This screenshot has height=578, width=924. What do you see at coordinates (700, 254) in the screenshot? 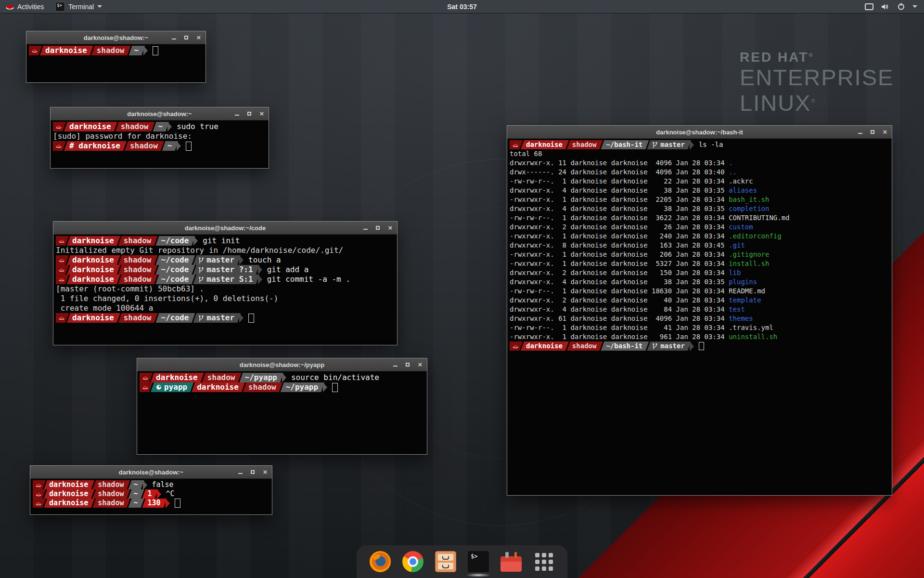
I see `file-list-row: -rwxrwxr-x. 1 darknoise darknoise 206 Ja…` at bounding box center [700, 254].